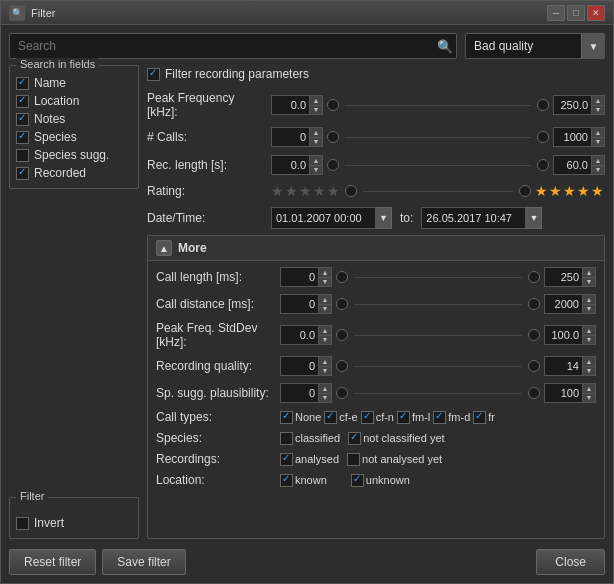  Describe the element at coordinates (589, 361) in the screenshot. I see `rec-quality-max-up: ▲` at that location.